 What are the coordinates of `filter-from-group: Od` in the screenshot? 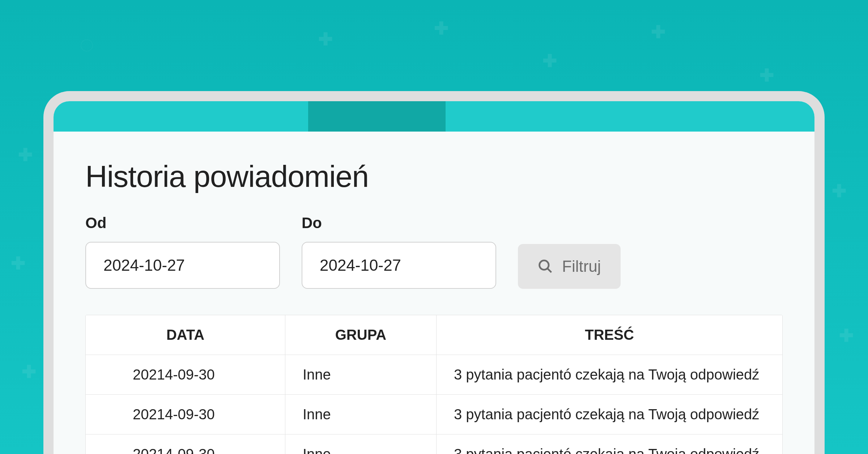 It's located at (183, 252).